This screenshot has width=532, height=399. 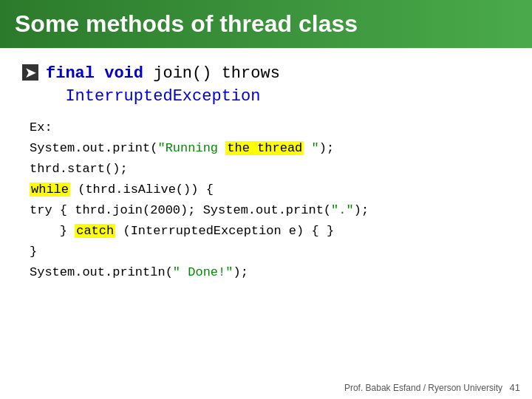 What do you see at coordinates (266, 86) in the screenshot?
I see `bullet-item: ➤ final void join() throws InterruptedEx…` at bounding box center [266, 86].